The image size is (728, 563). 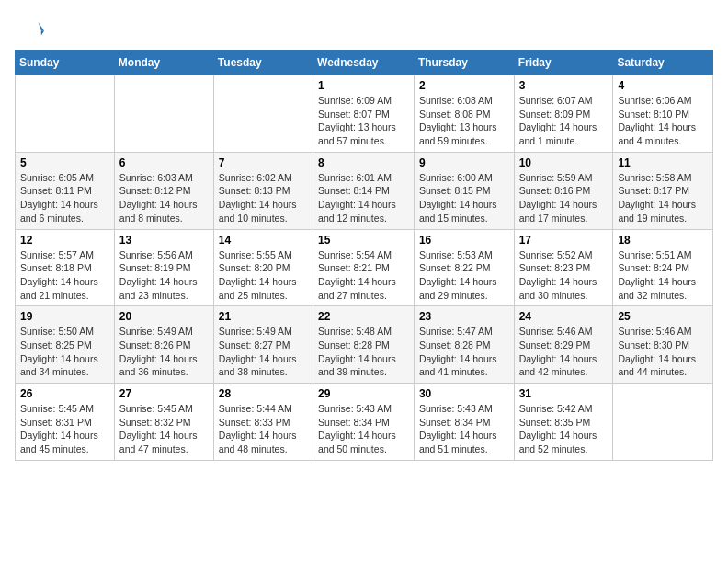 I want to click on calendar-cell: 19Sunrise: 5:50 AM Sunset: 8:25 PM Dayli…, so click(x=65, y=345).